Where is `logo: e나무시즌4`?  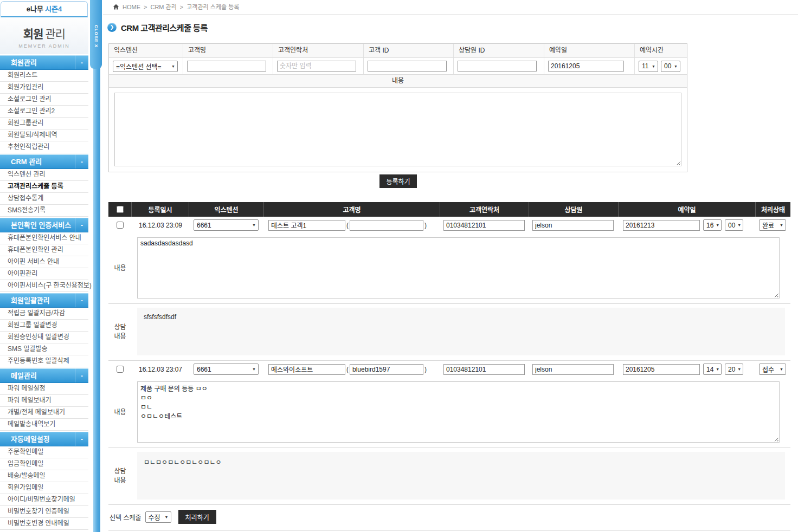 logo: e나무시즌4 is located at coordinates (44, 9).